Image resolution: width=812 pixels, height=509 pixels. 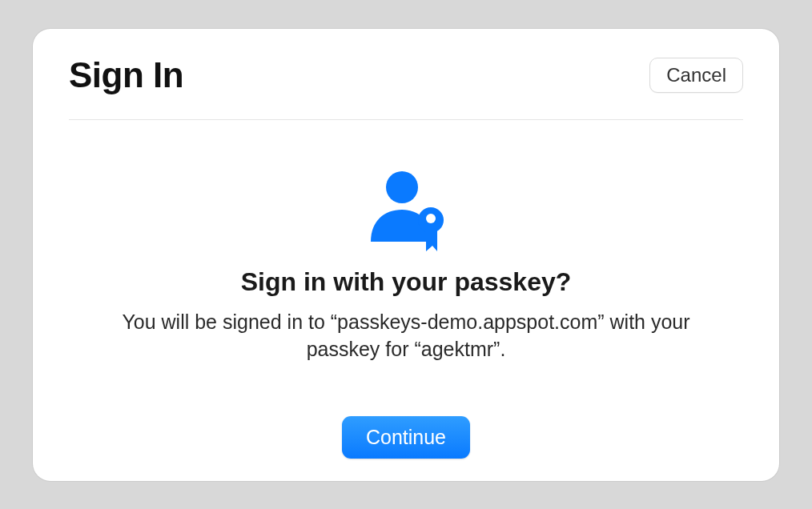 I want to click on cancel-button: Cancel, so click(x=697, y=75).